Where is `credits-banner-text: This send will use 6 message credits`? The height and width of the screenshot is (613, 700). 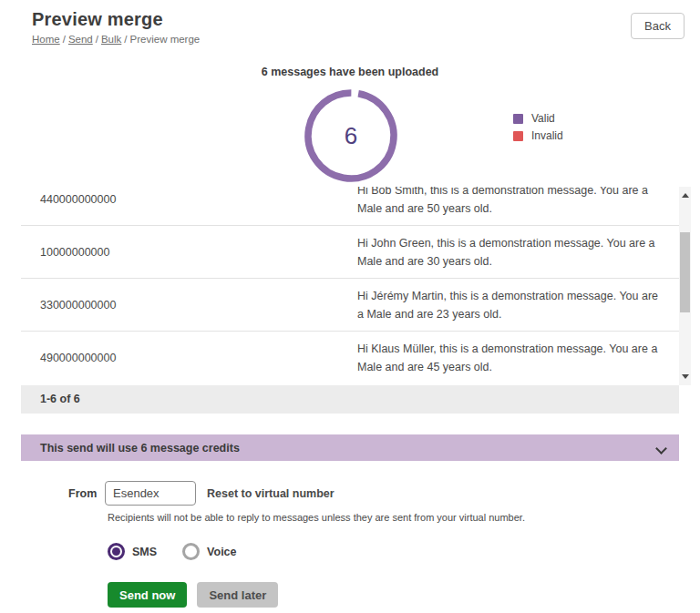 credits-banner-text: This send will use 6 message credits is located at coordinates (140, 448).